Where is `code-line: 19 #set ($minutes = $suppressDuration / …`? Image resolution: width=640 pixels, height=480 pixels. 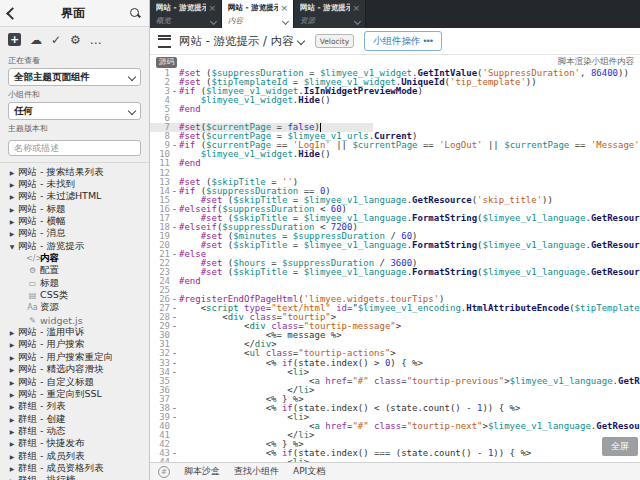
code-line: 19 #set ($minutes = $suppressDuration / … is located at coordinates (395, 236).